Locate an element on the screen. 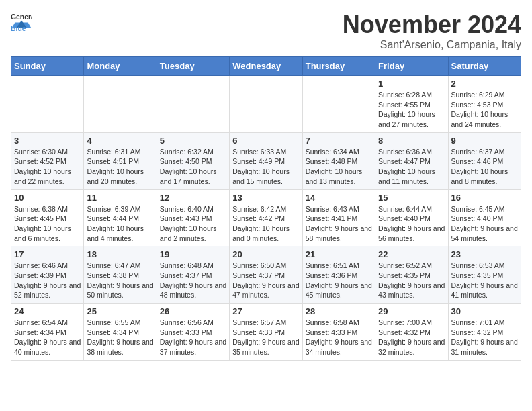  day-number: 25 is located at coordinates (120, 312).